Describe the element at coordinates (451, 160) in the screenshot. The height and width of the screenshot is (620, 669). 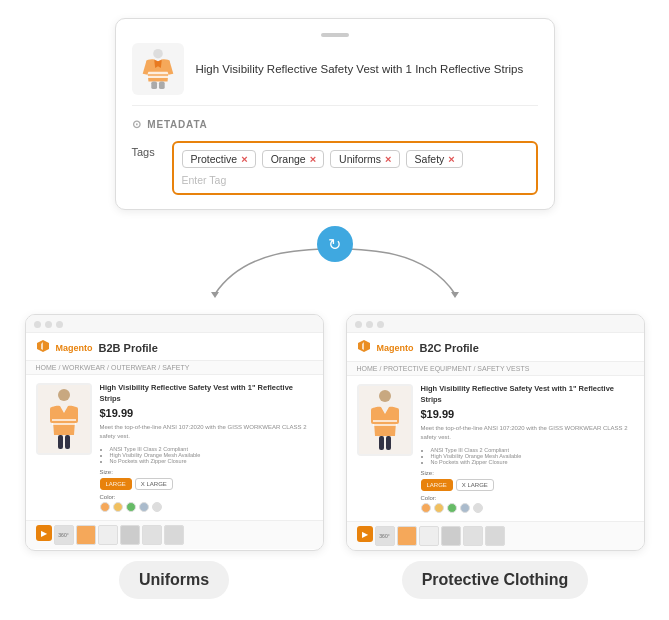
I see `tag-safety-remove: ×` at that location.